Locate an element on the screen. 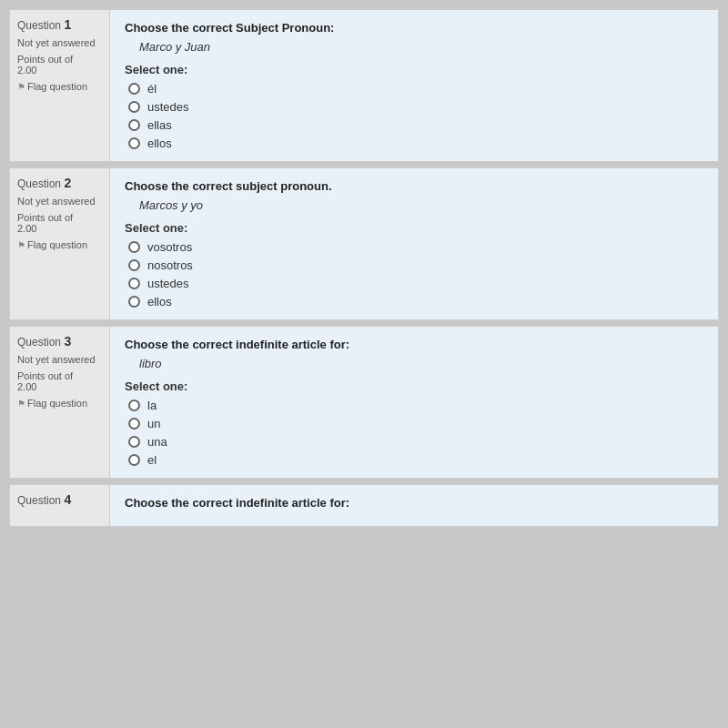  flag-question-2: ⚑ Flag question is located at coordinates (60, 245).